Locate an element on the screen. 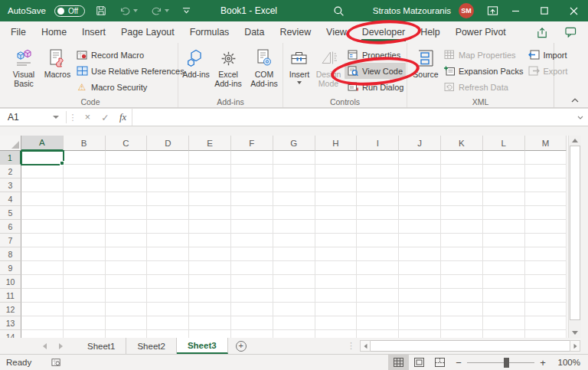  cell-L10 is located at coordinates (504, 282).